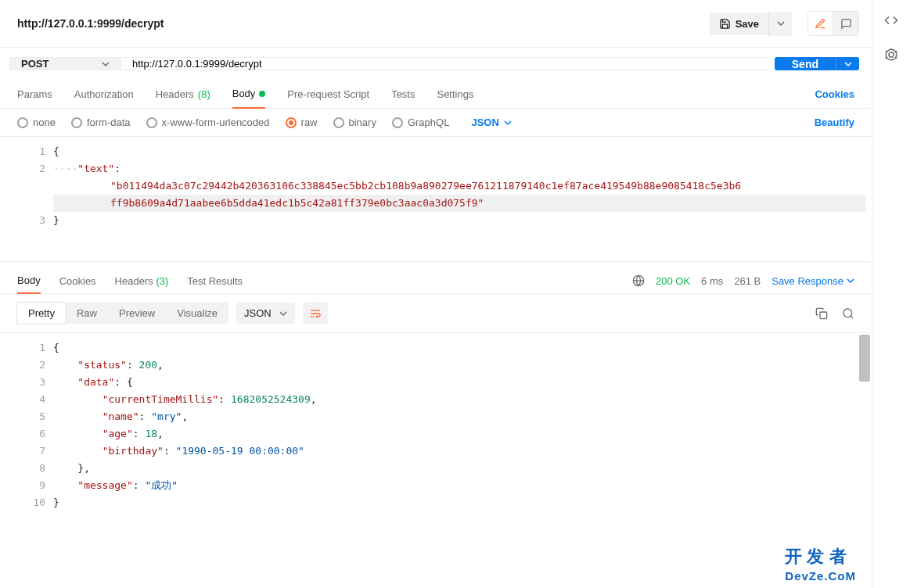  Describe the element at coordinates (142, 281) in the screenshot. I see `resp-tab-headers: Headers (3)` at that location.